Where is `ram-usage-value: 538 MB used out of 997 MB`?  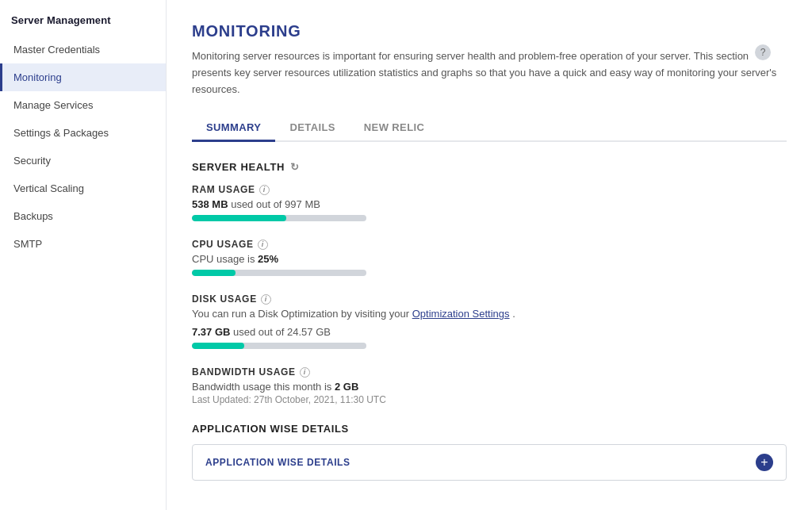
ram-usage-value: 538 MB used out of 997 MB is located at coordinates (489, 205).